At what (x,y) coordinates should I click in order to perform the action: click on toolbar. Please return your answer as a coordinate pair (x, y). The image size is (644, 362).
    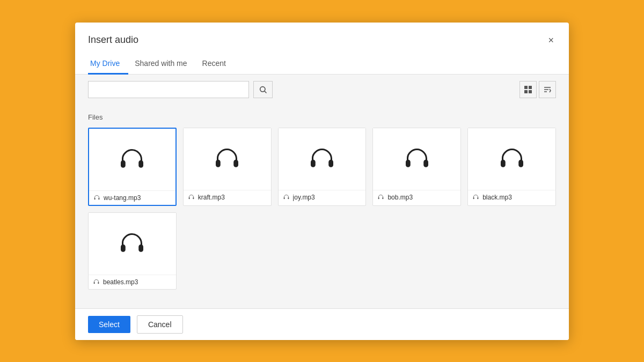
    Looking at the image, I should click on (322, 90).